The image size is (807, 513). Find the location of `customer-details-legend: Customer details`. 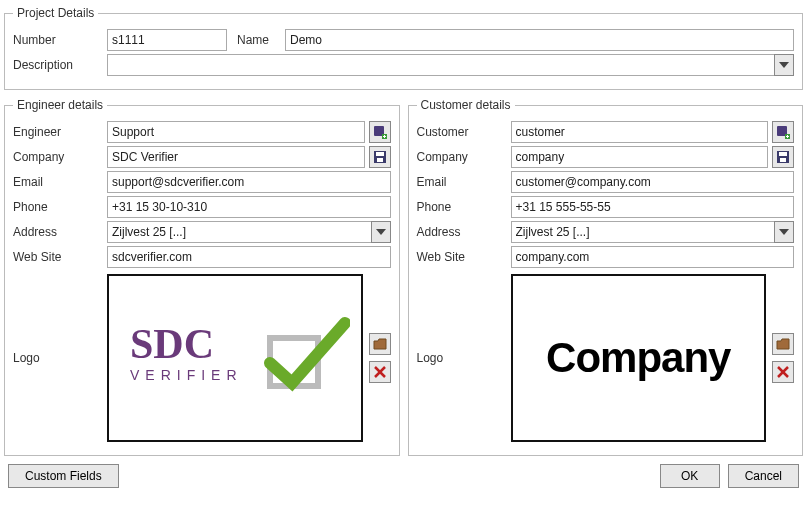

customer-details-legend: Customer details is located at coordinates (466, 105).